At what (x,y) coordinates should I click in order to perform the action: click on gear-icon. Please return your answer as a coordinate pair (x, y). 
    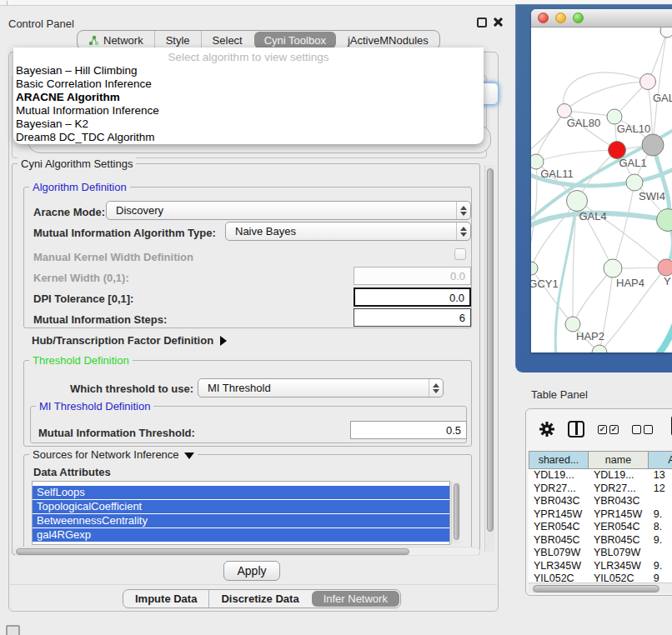
    Looking at the image, I should click on (547, 429).